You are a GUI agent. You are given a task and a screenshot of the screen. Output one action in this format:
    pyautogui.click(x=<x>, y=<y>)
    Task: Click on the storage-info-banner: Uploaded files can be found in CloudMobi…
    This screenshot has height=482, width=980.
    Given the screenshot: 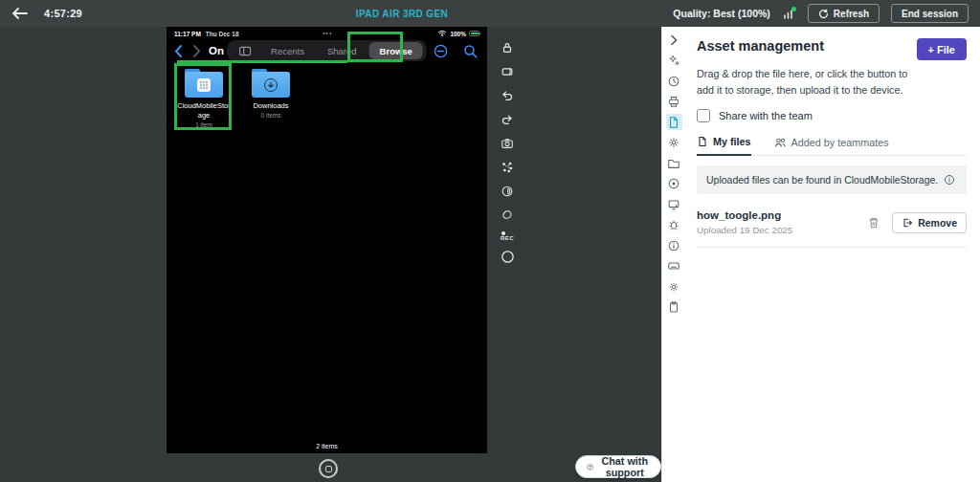 What is the action you would take?
    pyautogui.click(x=832, y=180)
    